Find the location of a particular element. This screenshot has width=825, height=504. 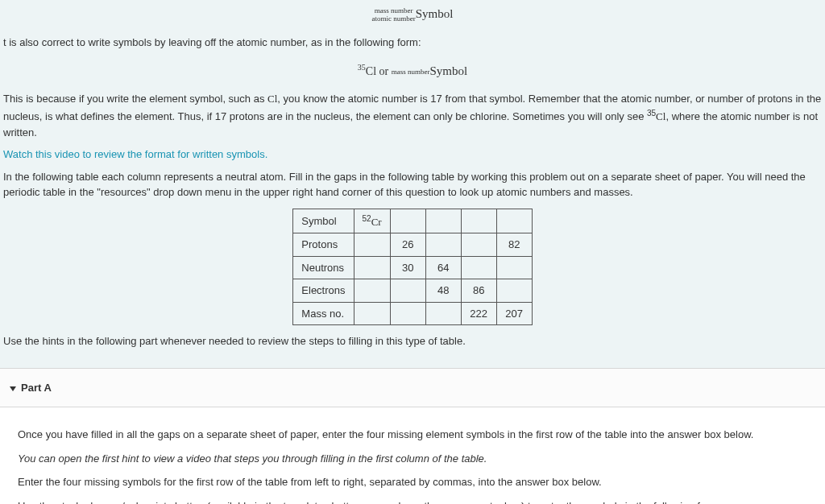

notation-stacked-2: 35Cl or mass numberSymbol is located at coordinates (412, 71).